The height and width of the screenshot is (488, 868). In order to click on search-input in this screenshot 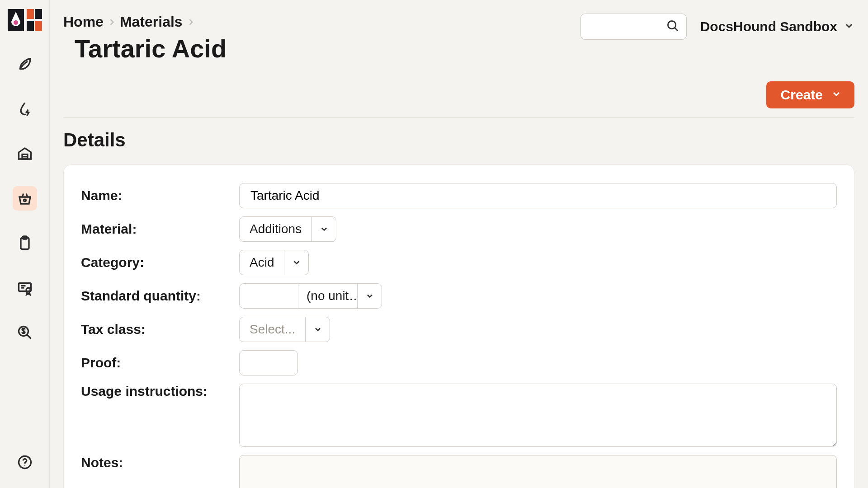, I will do `click(634, 27)`.